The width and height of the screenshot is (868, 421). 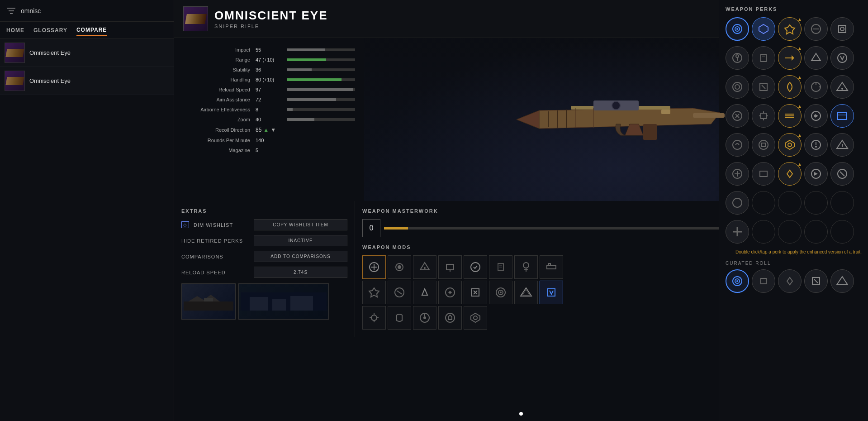 What do you see at coordinates (396, 228) in the screenshot?
I see `masterwork-bar-fill` at bounding box center [396, 228].